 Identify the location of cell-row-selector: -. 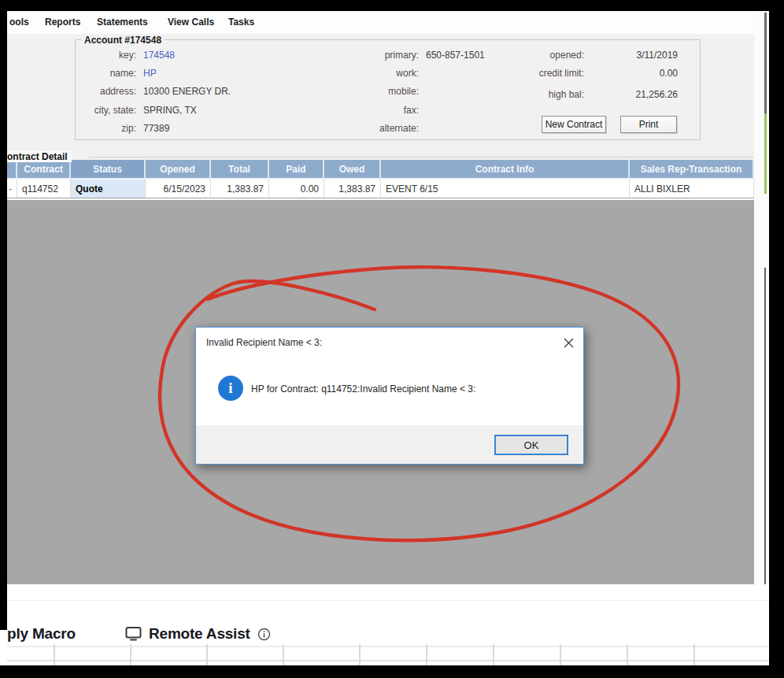
(13, 189).